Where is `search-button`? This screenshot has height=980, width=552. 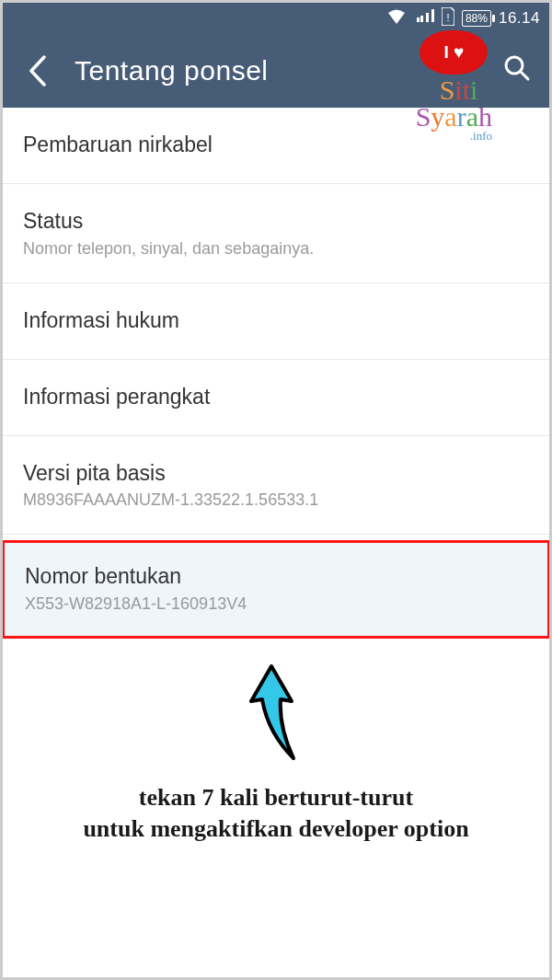
search-button is located at coordinates (517, 72).